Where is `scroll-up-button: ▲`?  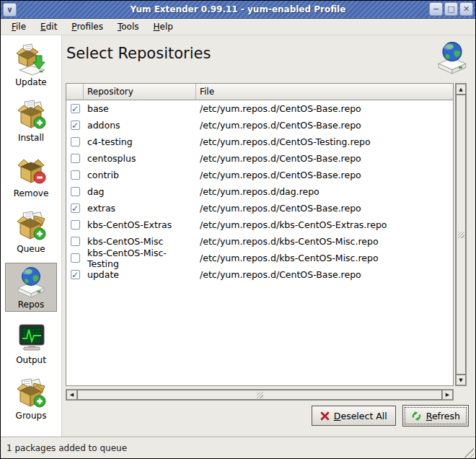 scroll-up-button: ▲ is located at coordinates (461, 89).